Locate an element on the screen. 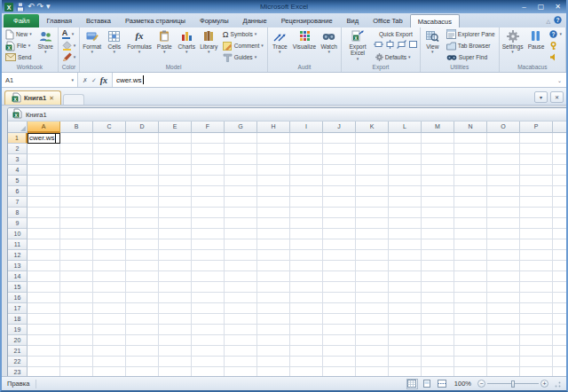 This screenshot has height=392, width=568. cell-B10 is located at coordinates (76, 234).